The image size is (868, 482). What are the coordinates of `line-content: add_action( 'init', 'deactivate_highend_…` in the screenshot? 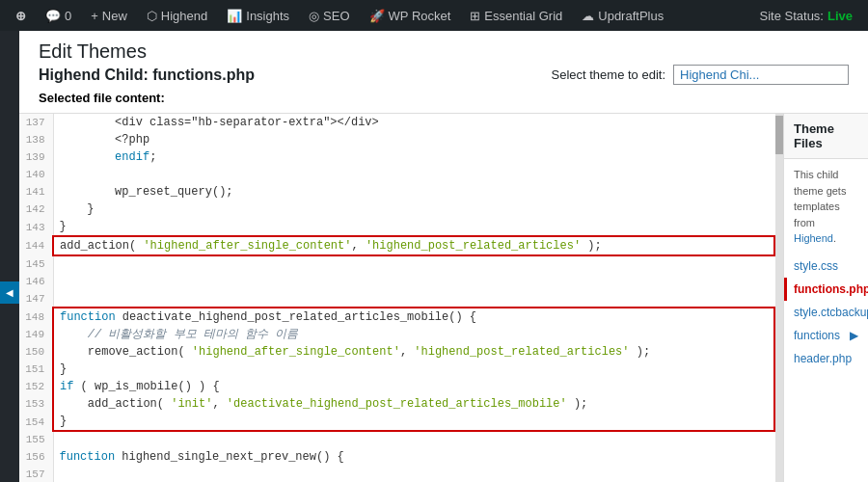 It's located at (414, 404).